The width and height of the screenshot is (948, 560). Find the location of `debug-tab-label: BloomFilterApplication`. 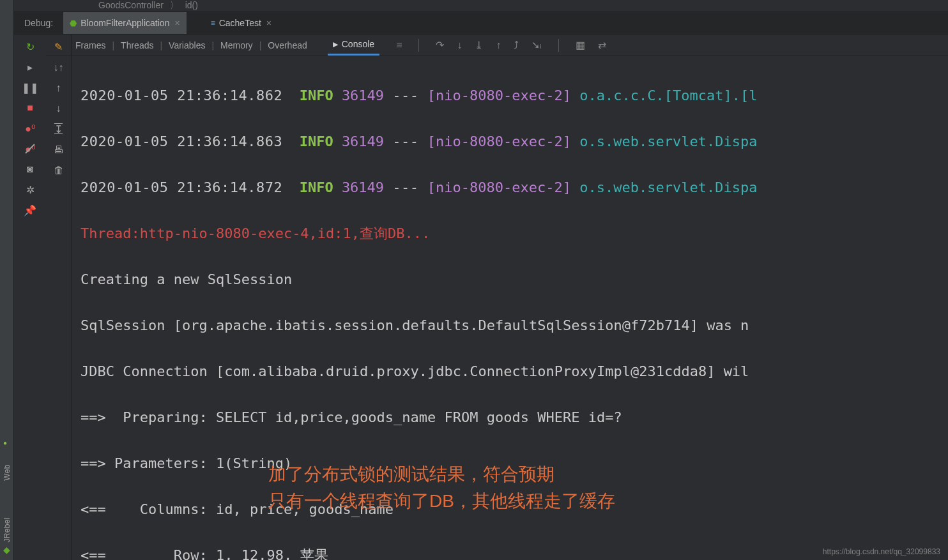

debug-tab-label: BloomFilterApplication is located at coordinates (125, 23).